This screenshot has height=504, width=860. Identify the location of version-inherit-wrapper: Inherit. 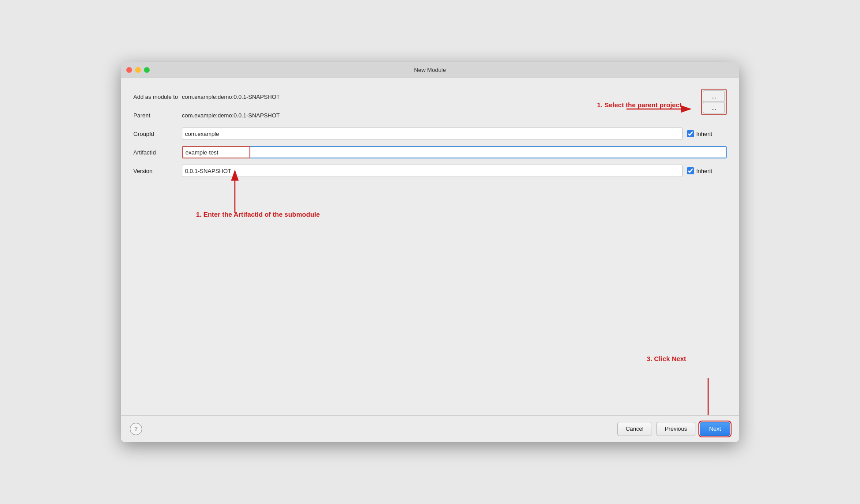
(707, 171).